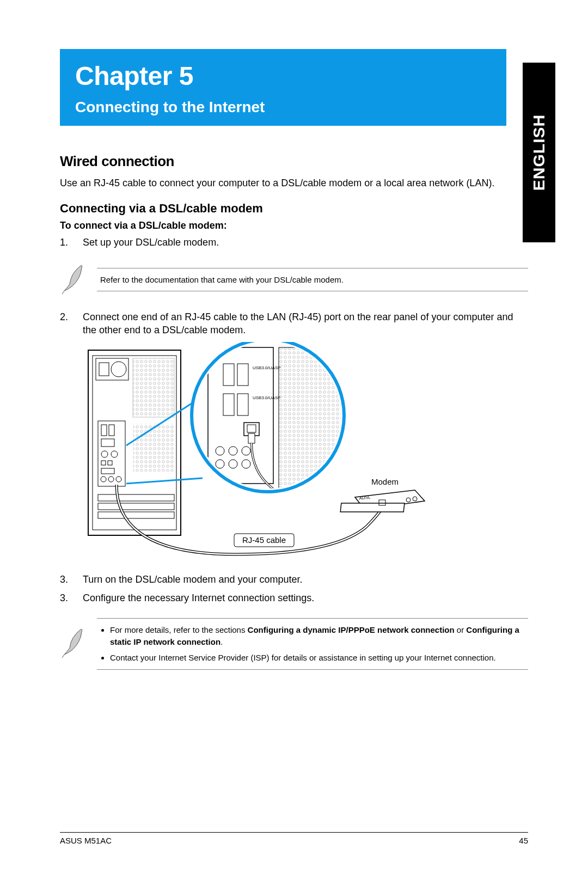 This screenshot has width=588, height=886. I want to click on step-list: 3. Turn on the DSL/cable modem and your …, so click(294, 589).